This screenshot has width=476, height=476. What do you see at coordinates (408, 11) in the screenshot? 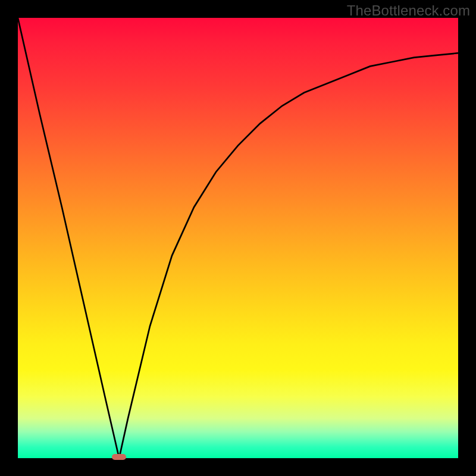
I see `watermark-text: TheBottleneck.com` at bounding box center [408, 11].